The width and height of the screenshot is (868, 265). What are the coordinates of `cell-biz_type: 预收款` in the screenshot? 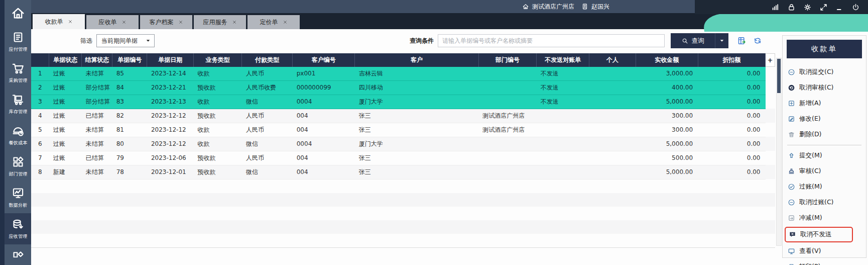 It's located at (218, 172).